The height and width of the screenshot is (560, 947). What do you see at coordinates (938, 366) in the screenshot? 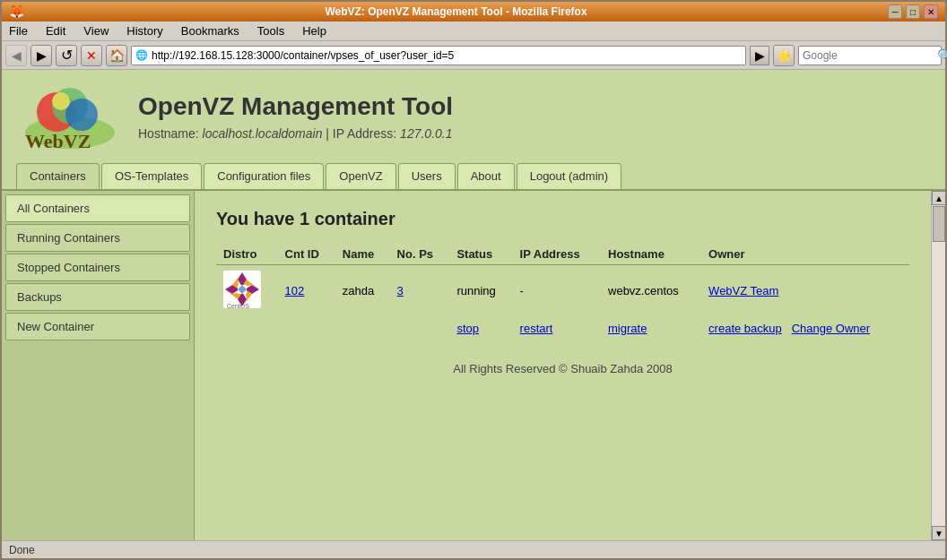
I see `scrollbar: ▲ ▼` at bounding box center [938, 366].